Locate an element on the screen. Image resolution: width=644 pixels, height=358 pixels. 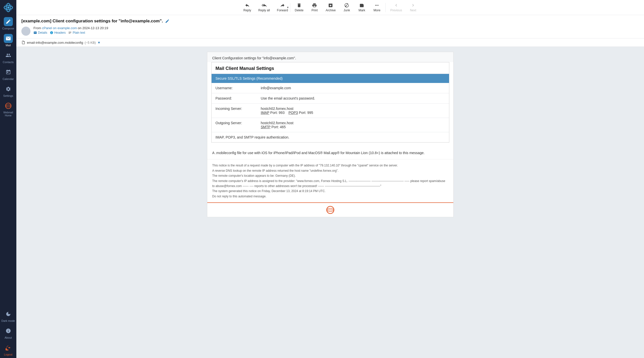
edit-icon is located at coordinates (167, 21).